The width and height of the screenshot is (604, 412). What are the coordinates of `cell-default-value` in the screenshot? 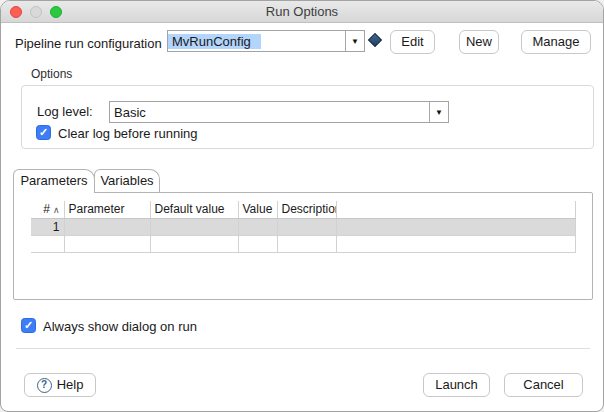 It's located at (194, 226).